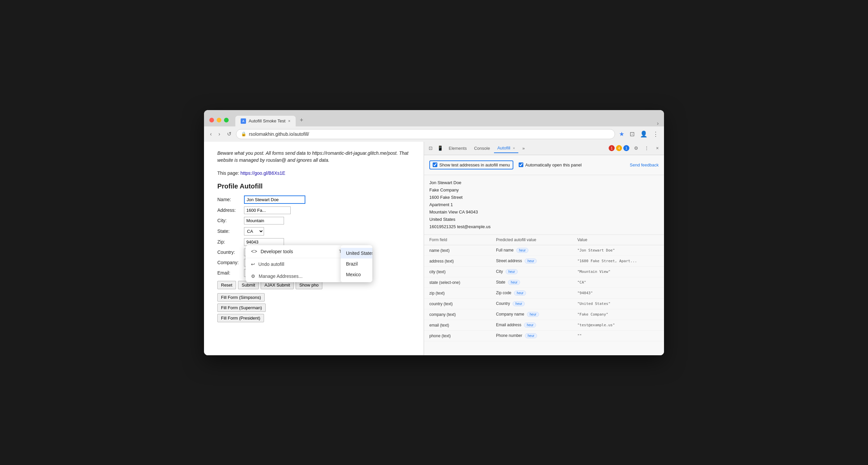 The image size is (868, 465). Describe the element at coordinates (268, 210) in the screenshot. I see `address-input` at that location.